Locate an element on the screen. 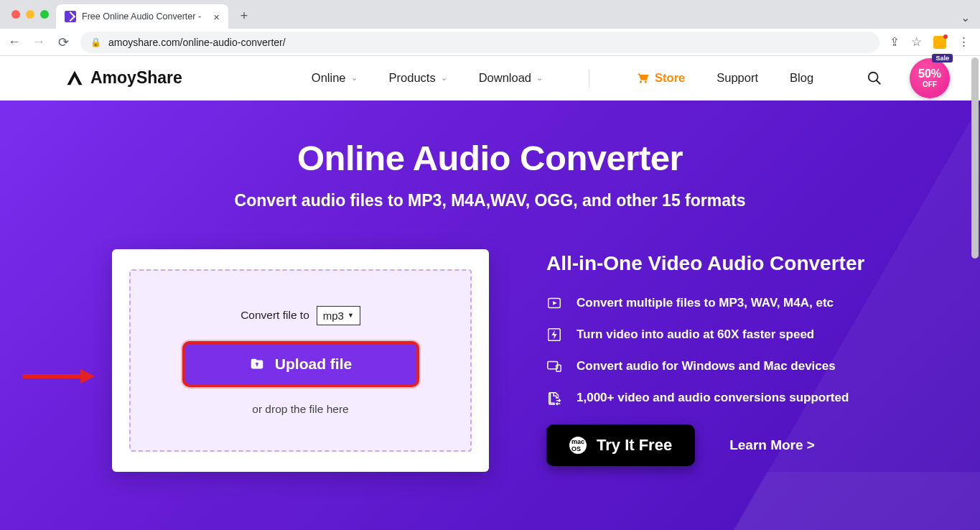 The image size is (980, 530). back-button: ← is located at coordinates (14, 42).